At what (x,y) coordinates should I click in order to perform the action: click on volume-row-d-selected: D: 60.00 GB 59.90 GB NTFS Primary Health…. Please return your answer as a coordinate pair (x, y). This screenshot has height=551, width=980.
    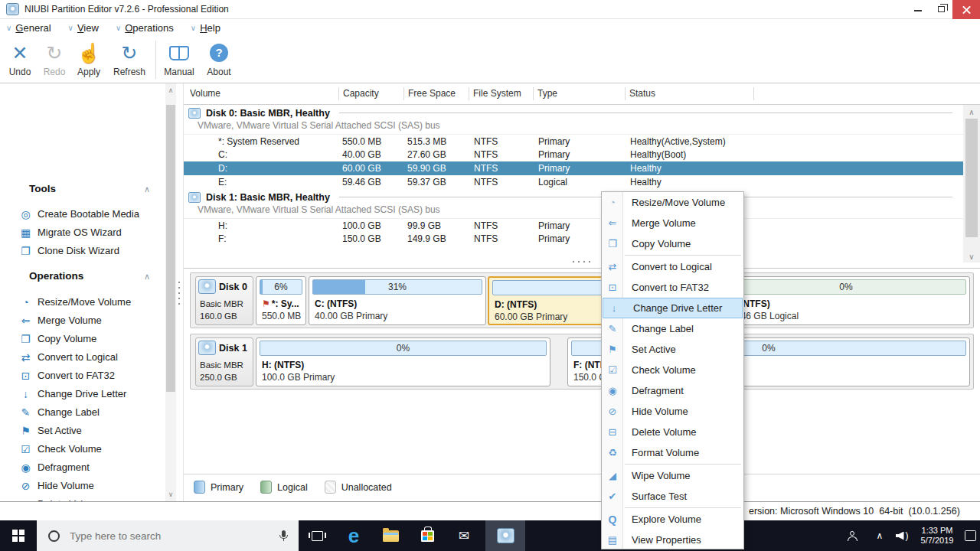
    Looking at the image, I should click on (573, 168).